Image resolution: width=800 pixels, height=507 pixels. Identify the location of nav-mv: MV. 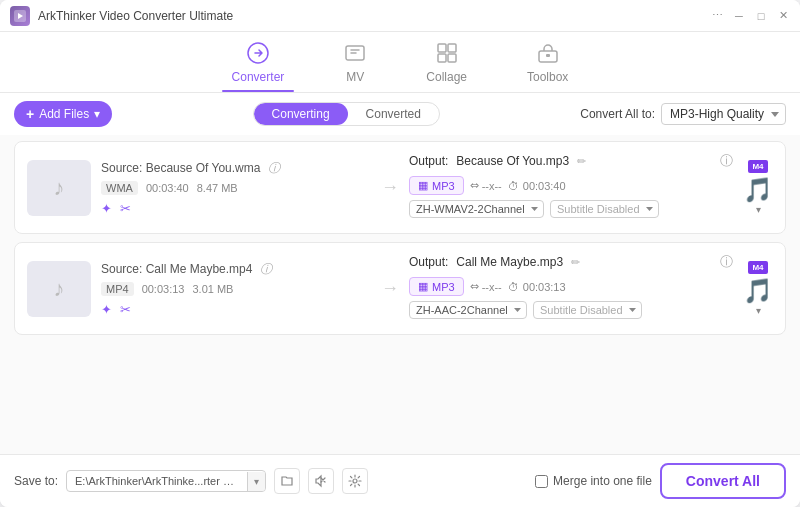
(355, 65).